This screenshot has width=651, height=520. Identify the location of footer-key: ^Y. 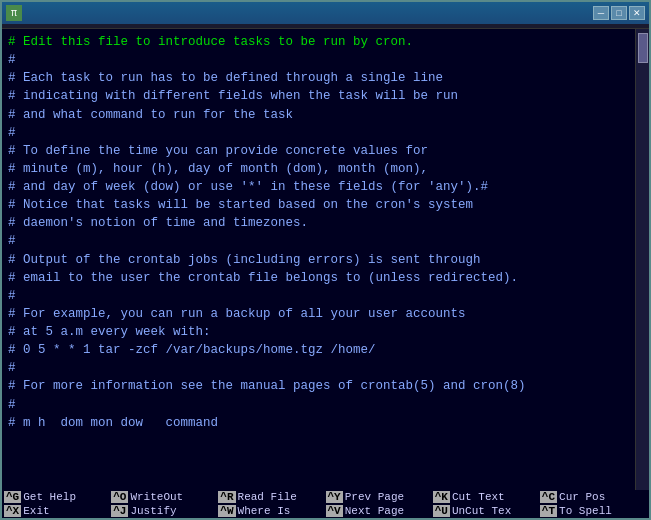
(334, 497).